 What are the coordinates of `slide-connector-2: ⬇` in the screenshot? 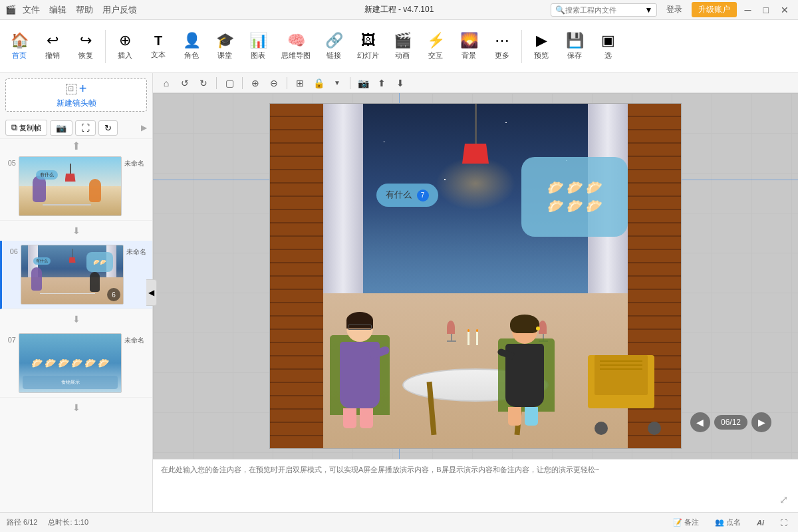 It's located at (76, 319).